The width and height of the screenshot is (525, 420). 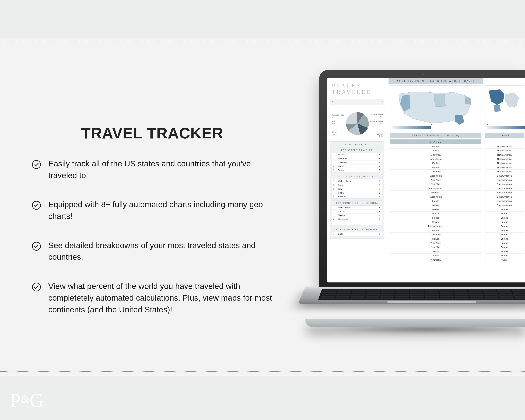 I want to click on divider-top, so click(x=262, y=42).